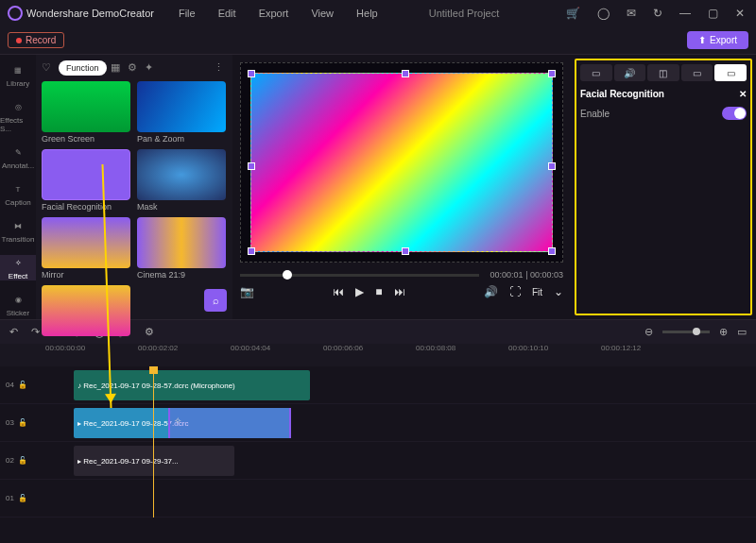 This screenshot has height=543, width=756. I want to click on fit-timeline-icon: ▭, so click(742, 332).